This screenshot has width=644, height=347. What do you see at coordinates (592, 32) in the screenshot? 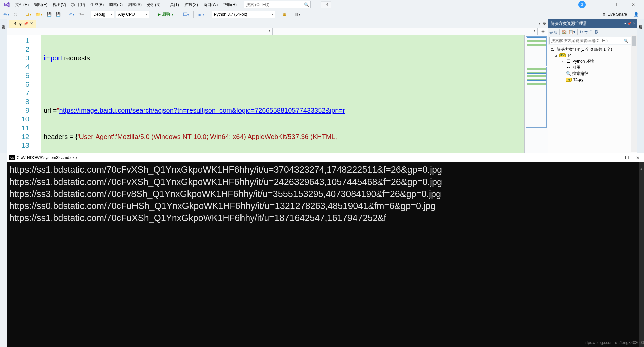
I see `solution-toolbar: ◎ ◎ 🏠 📋▾ ↻ ⇆ 🗋 🗐 ⋯` at bounding box center [592, 32].